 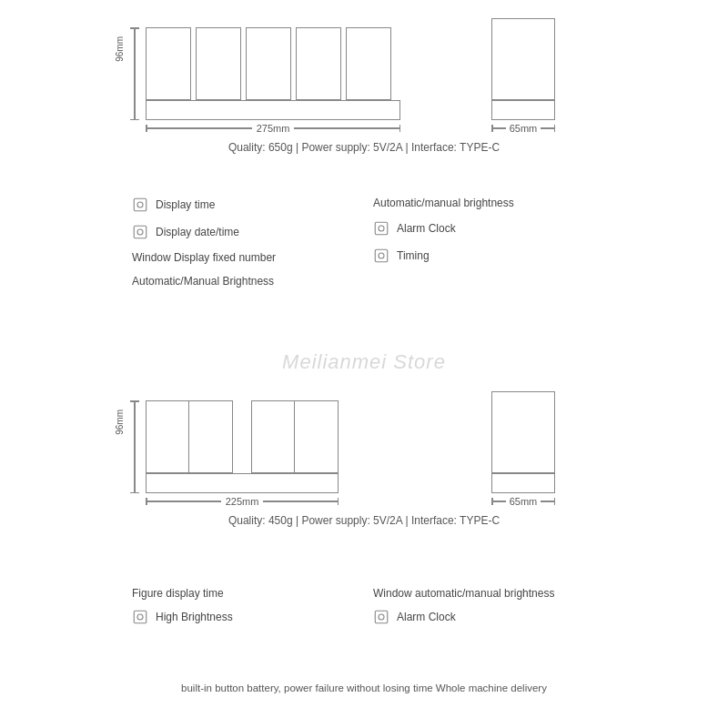 What do you see at coordinates (253, 281) in the screenshot?
I see `feature-auto-brightness: Automatic/Manual Brightness` at bounding box center [253, 281].